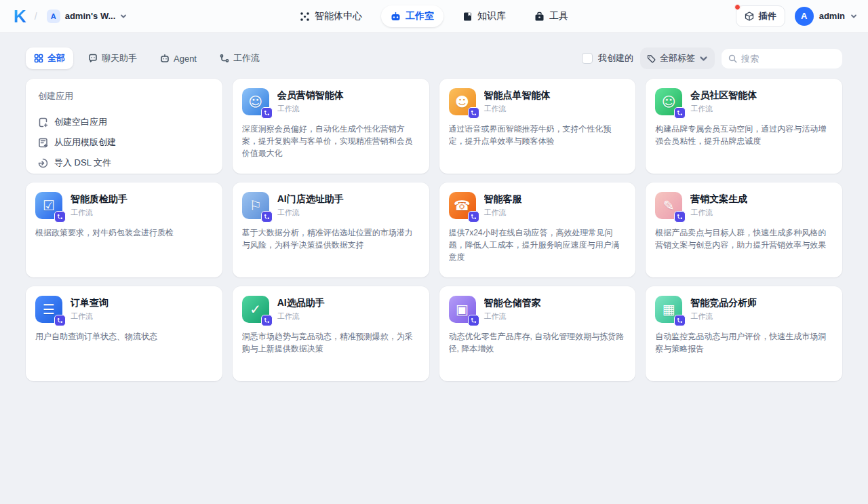 This screenshot has height=504, width=868. What do you see at coordinates (744, 334) in the screenshot?
I see `app-card-competitor-analyst: ▦ 智能竞品分析师 工作流 自动监控竞品动态与用户评价，快速生成市场洞察与策略报…` at bounding box center [744, 334].